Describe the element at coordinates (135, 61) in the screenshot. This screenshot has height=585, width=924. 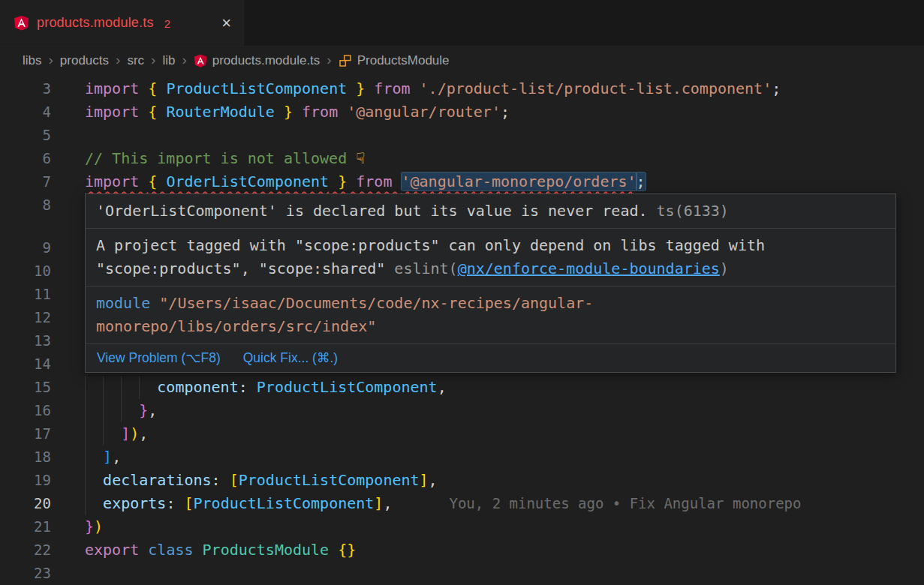
I see `breadcrumb-item-src: src` at that location.